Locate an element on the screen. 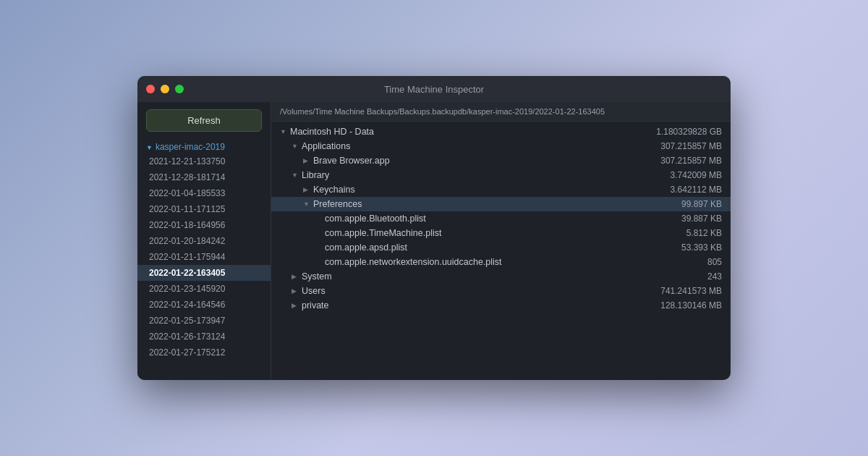 Image resolution: width=868 pixels, height=456 pixels. row-8-label: com.apple.apsd.plist is located at coordinates (366, 248).